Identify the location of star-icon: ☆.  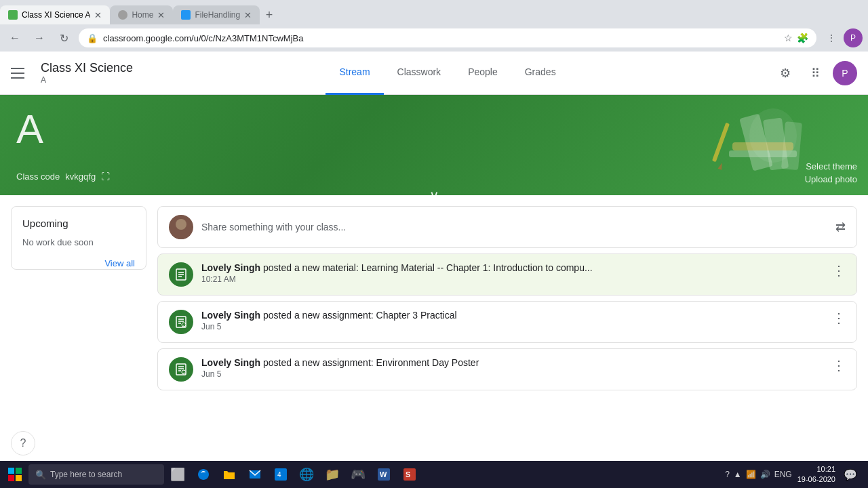
(788, 38).